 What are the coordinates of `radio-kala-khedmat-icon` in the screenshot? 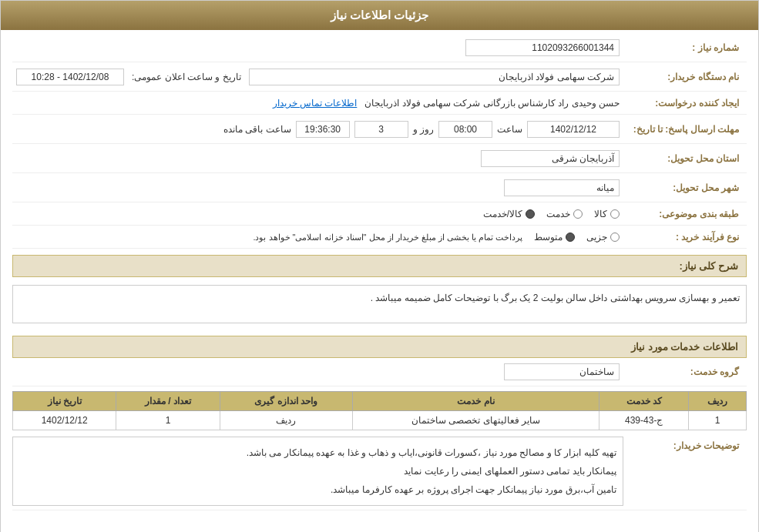 It's located at (530, 214).